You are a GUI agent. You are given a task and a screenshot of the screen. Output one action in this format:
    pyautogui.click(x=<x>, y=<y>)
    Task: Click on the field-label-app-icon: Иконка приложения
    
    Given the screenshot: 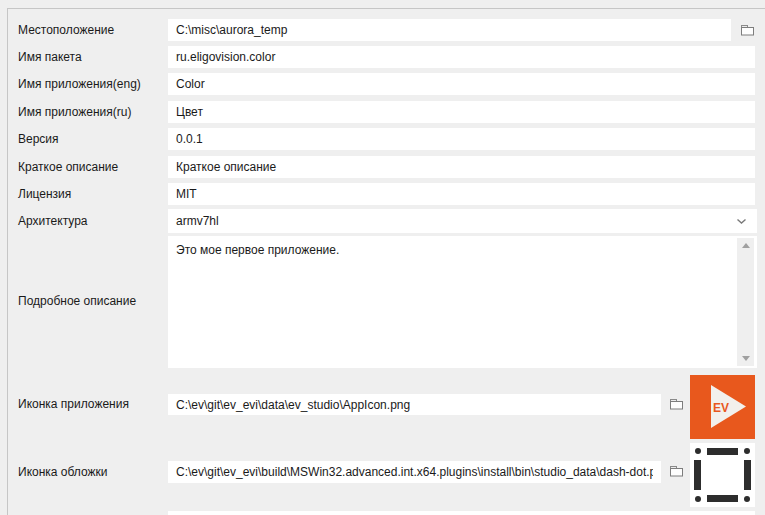 What is the action you would take?
    pyautogui.click(x=74, y=404)
    